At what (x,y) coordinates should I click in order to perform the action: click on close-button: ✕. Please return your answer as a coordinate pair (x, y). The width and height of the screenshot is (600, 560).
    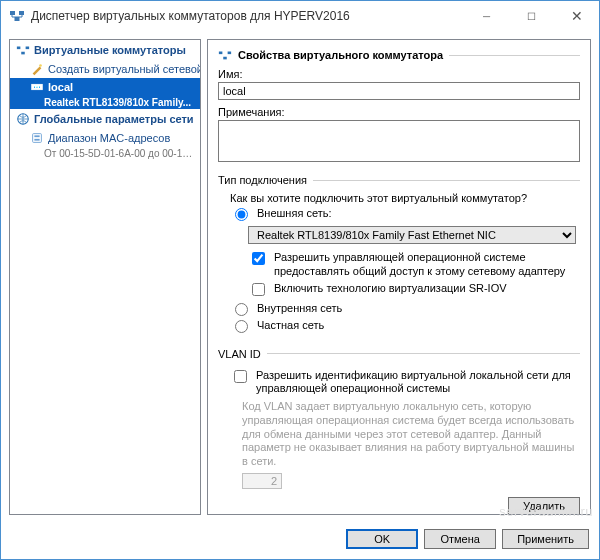
    Looking at the image, I should click on (576, 16).